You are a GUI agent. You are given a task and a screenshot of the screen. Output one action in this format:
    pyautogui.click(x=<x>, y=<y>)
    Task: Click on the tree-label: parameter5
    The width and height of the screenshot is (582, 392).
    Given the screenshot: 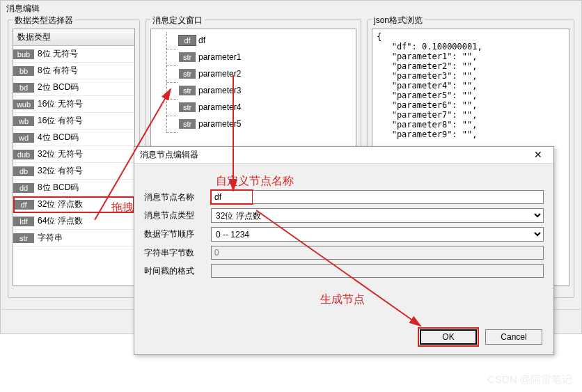 What is the action you would take?
    pyautogui.click(x=220, y=124)
    